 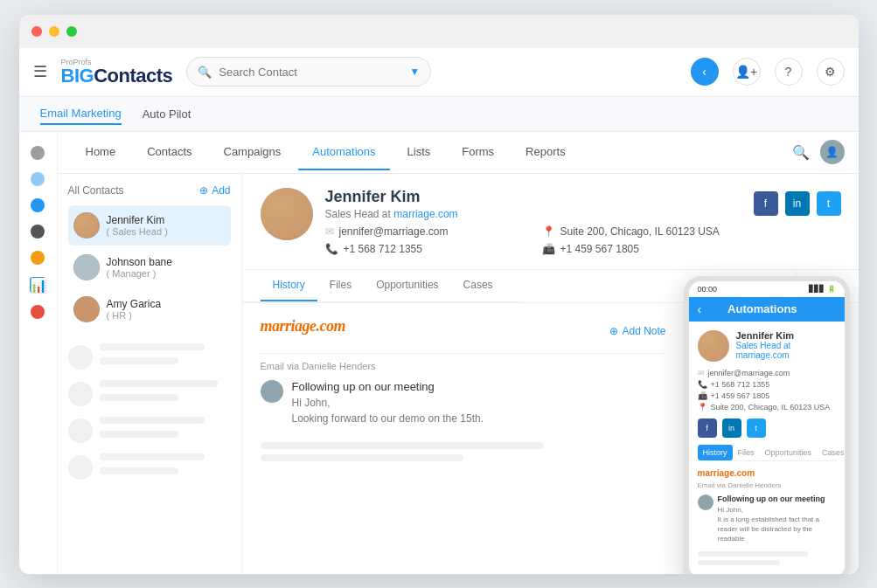 I want to click on contact-item-jennifer: Jennifer Kim ( Sales Head ), so click(x=150, y=225).